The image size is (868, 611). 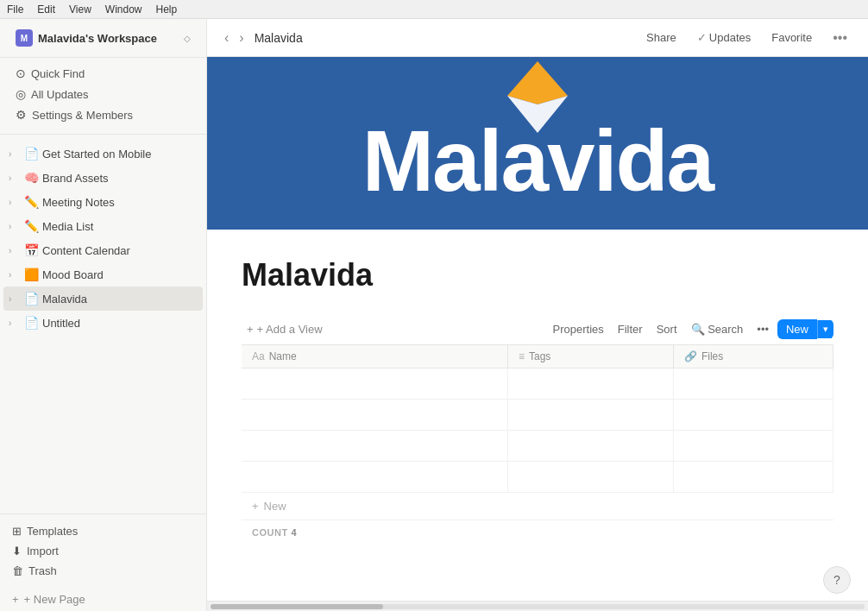 What do you see at coordinates (104, 299) in the screenshot?
I see `sidebar-item-malavida: › 📄 Malavida` at bounding box center [104, 299].